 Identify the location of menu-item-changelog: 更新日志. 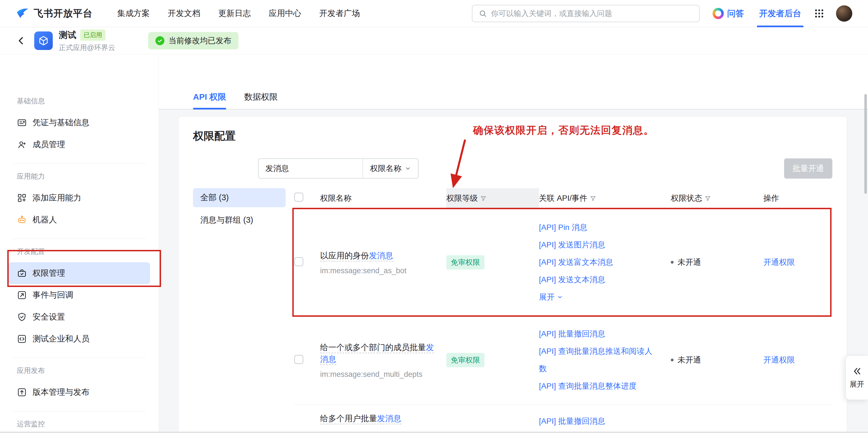
(235, 13).